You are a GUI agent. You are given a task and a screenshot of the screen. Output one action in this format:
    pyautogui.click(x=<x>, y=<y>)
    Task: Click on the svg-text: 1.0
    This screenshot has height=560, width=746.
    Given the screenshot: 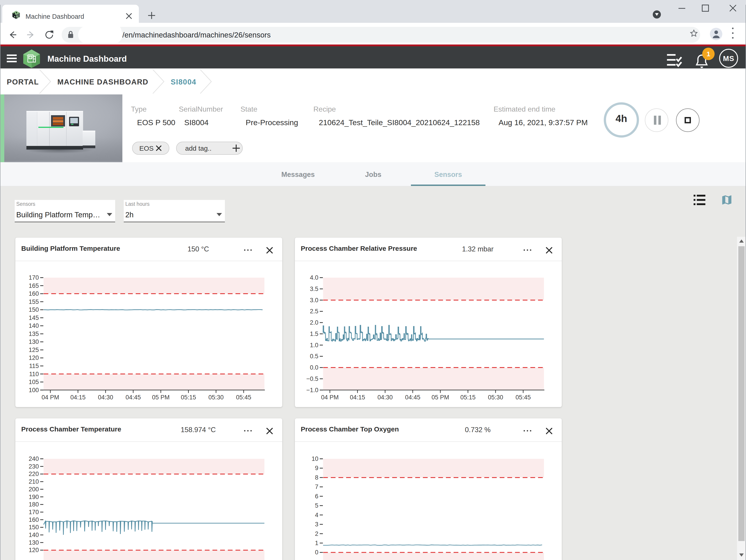 What is the action you would take?
    pyautogui.click(x=314, y=345)
    